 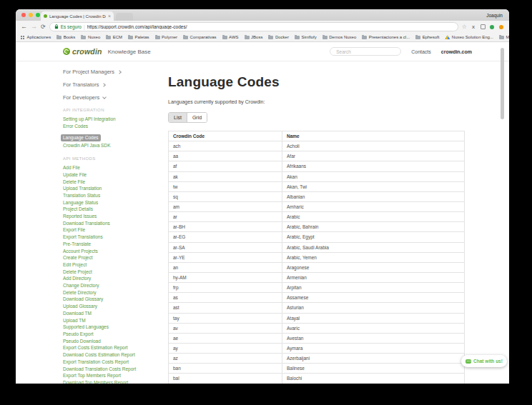 I want to click on extension-green-icon, so click(x=492, y=27).